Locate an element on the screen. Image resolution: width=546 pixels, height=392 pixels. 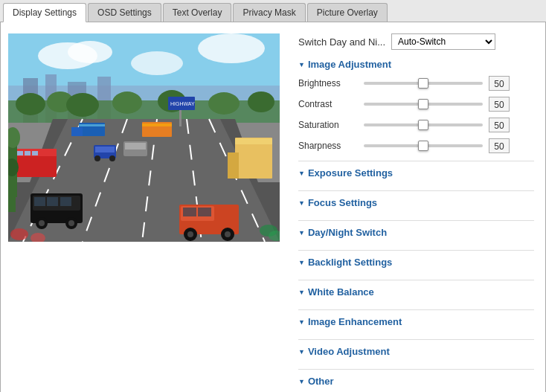
image-adjustment-section: Image Adjustment Brightness 50 Contrast … is located at coordinates (417, 106).